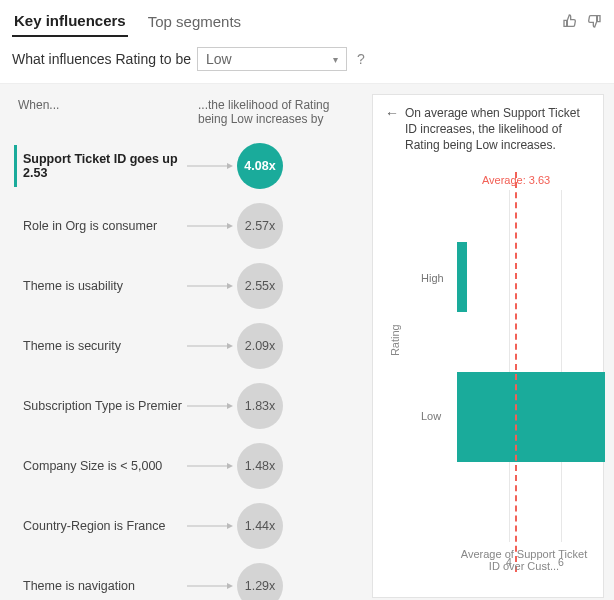  Describe the element at coordinates (582, 22) in the screenshot. I see `feedback-controls` at that location.